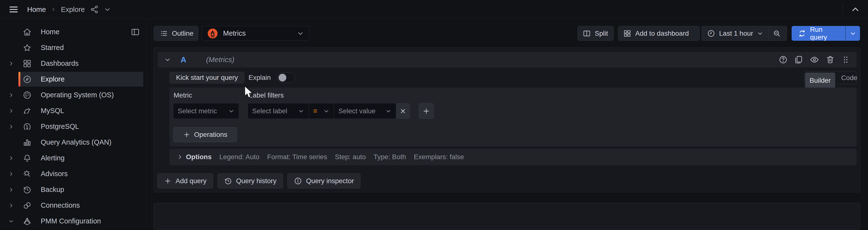 This screenshot has height=230, width=868. I want to click on operator-value: =, so click(315, 111).